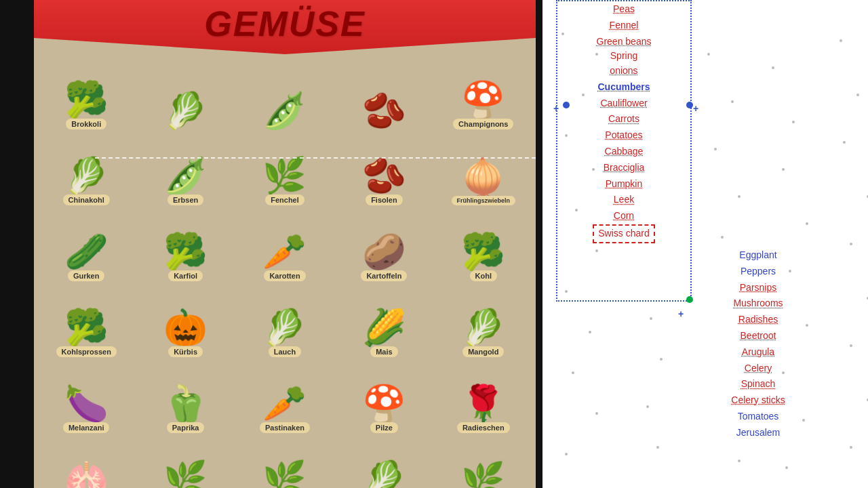 This screenshot has height=488, width=868. I want to click on cauliflower-item: Cauliflower, so click(624, 104).